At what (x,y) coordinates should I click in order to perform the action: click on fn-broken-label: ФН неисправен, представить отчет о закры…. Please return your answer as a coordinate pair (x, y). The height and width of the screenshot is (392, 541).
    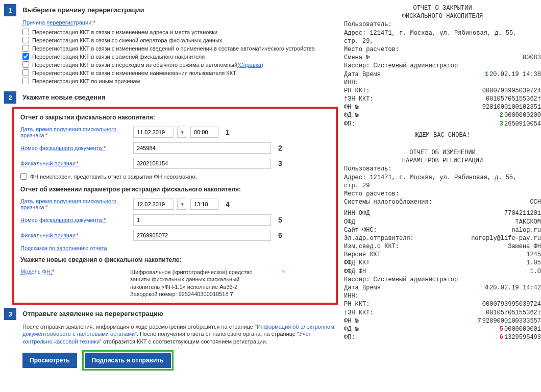
    Looking at the image, I should click on (113, 177).